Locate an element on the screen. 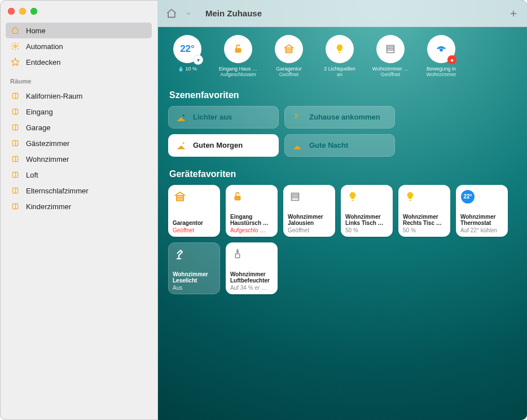  temperature-icon: 22° ▾ is located at coordinates (187, 49).